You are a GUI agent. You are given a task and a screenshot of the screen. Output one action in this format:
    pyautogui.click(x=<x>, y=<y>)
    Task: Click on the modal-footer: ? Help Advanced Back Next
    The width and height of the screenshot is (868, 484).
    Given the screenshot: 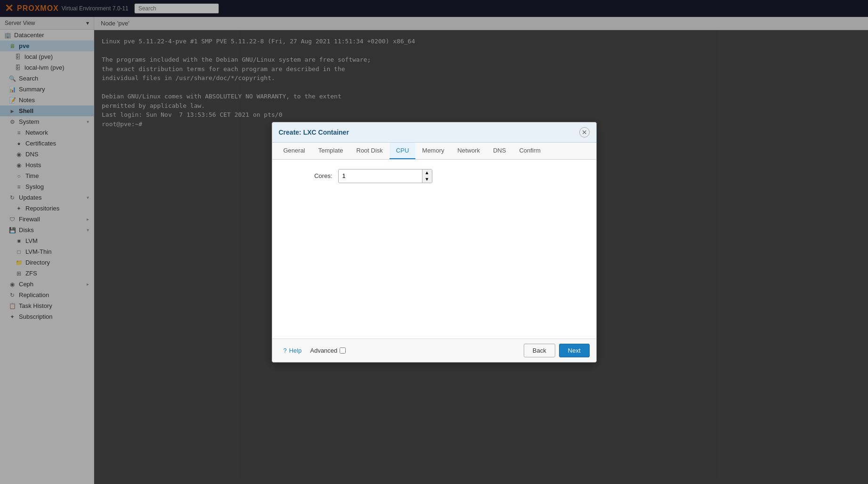 What is the action you would take?
    pyautogui.click(x=434, y=350)
    